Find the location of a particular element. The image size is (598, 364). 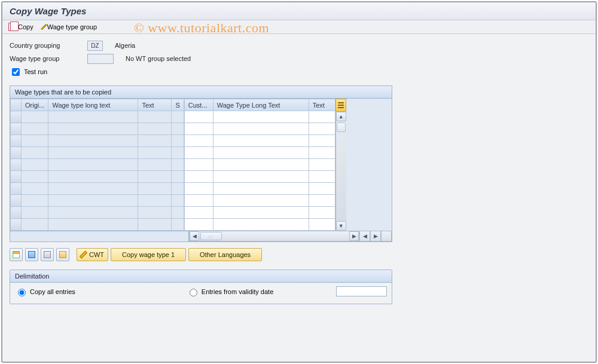

wage-type-group-input is located at coordinates (100, 59).